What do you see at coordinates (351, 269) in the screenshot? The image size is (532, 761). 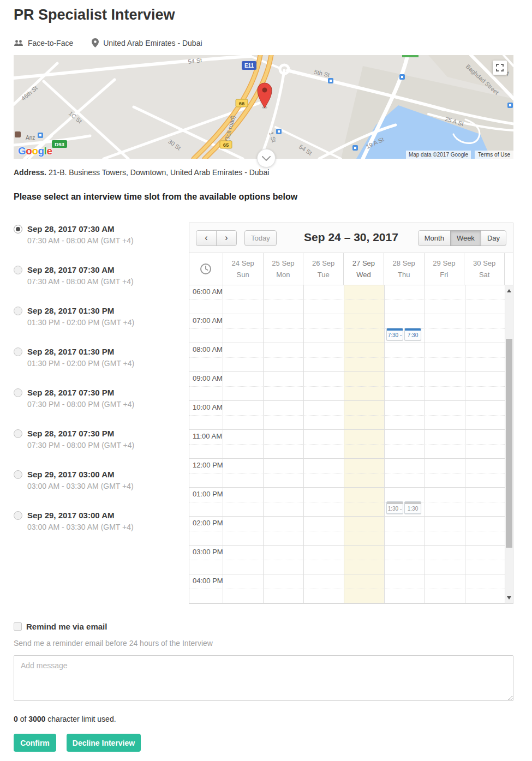 I see `calendar-day-header: 24 SepSun 25 SepMon 26 SepTue 27 SepWed …` at bounding box center [351, 269].